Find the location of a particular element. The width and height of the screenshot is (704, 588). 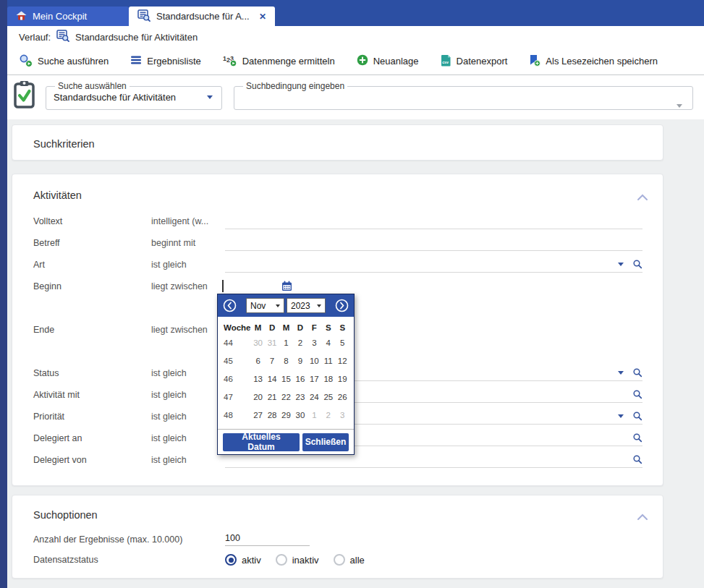

calendar-day: 20 is located at coordinates (258, 397).